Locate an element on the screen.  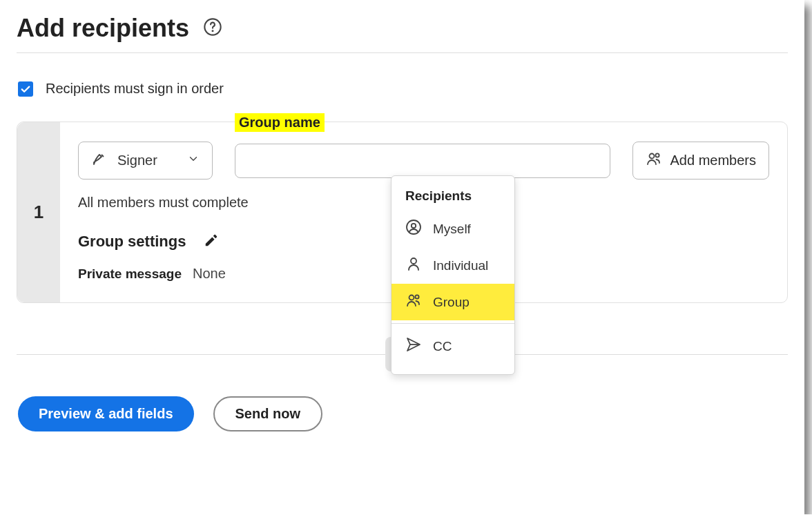
popover-item-cc: CC is located at coordinates (453, 344).